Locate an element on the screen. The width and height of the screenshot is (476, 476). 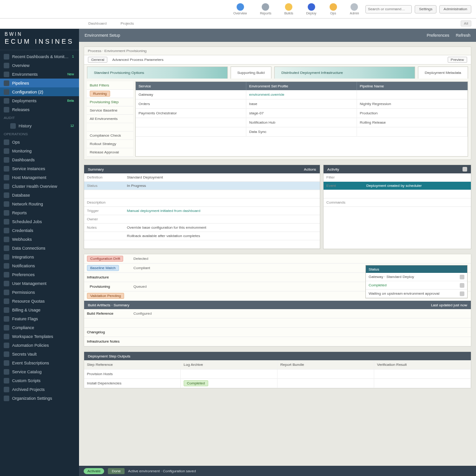
sidebar-item-38: Archived Projects is located at coordinates (40, 390).